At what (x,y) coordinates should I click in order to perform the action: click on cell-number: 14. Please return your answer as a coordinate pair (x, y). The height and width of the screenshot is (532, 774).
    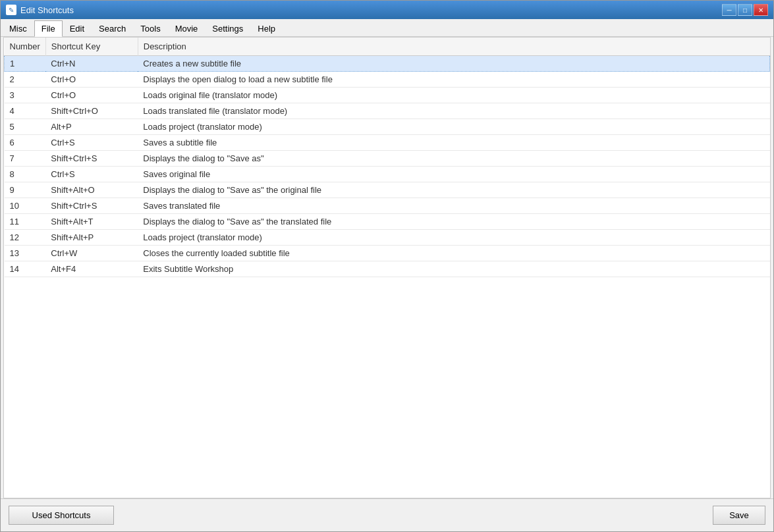
    Looking at the image, I should click on (25, 269).